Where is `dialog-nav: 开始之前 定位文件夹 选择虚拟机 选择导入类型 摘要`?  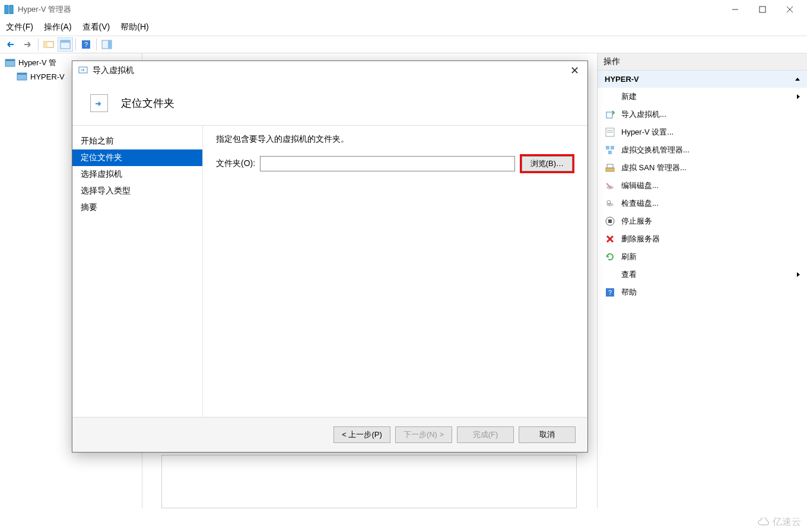 dialog-nav: 开始之前 定位文件夹 选择虚拟机 选择导入类型 摘要 is located at coordinates (138, 272).